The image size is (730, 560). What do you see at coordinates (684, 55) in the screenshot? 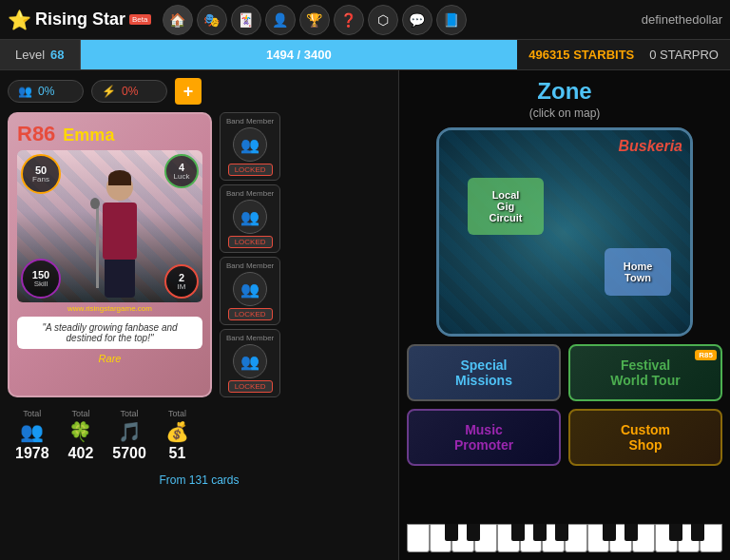
I see `starpro-value: 0 STARPRO` at bounding box center [684, 55].